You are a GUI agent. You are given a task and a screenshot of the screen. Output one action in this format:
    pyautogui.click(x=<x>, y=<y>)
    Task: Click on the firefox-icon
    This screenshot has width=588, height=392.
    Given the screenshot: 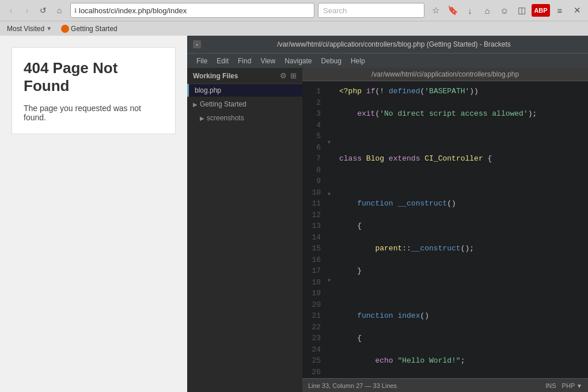 What is the action you would take?
    pyautogui.click(x=65, y=29)
    